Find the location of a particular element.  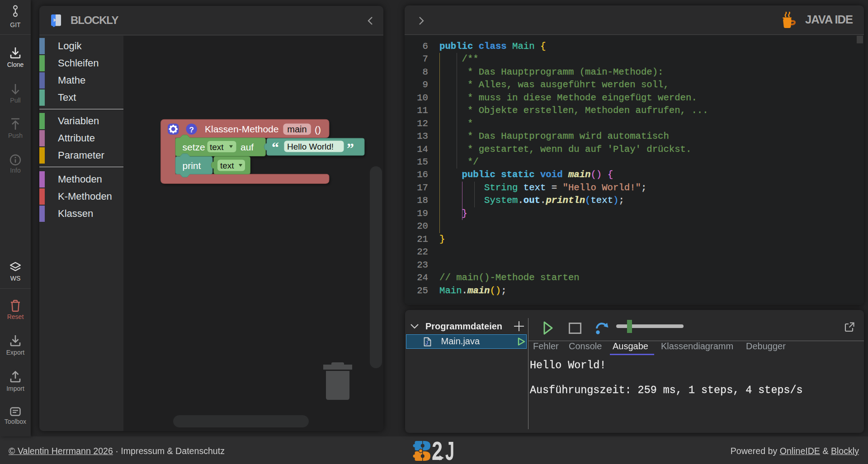

svg-text: Klassen-Methode is located at coordinates (241, 129).